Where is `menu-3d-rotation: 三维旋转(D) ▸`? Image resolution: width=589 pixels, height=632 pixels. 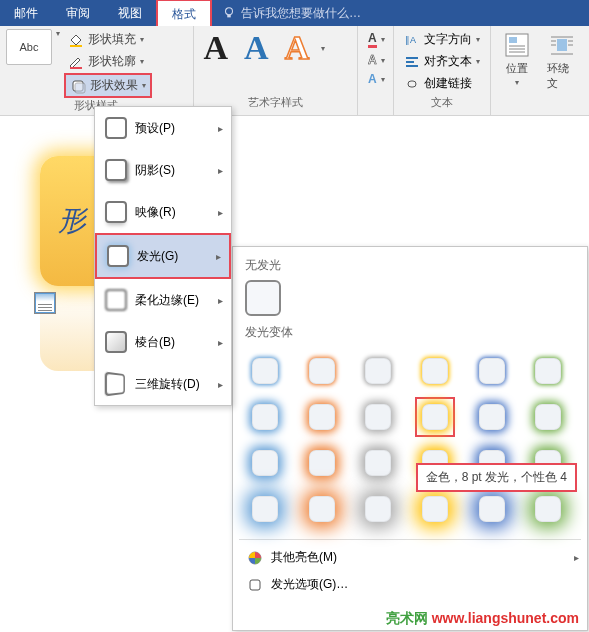
menu-3d-rotation: 三维旋转(D) ▸ is located at coordinates (163, 384).